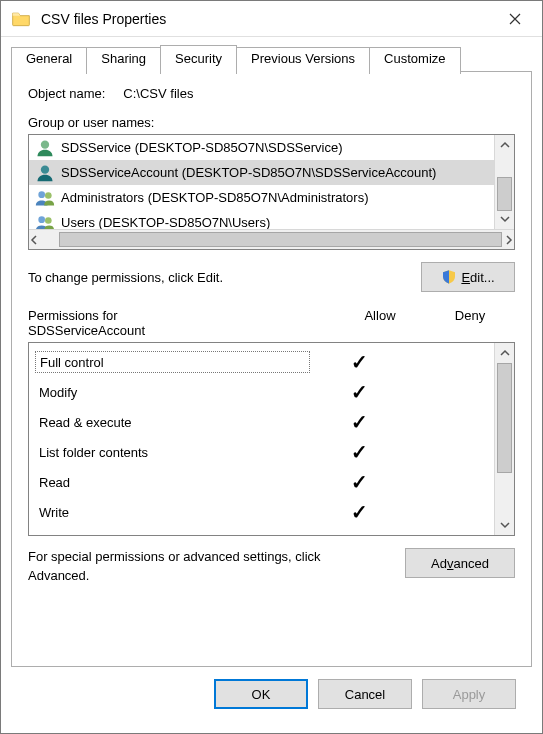 The image size is (543, 734). Describe the element at coordinates (198, 58) in the screenshot. I see `tab-security: Security` at that location.